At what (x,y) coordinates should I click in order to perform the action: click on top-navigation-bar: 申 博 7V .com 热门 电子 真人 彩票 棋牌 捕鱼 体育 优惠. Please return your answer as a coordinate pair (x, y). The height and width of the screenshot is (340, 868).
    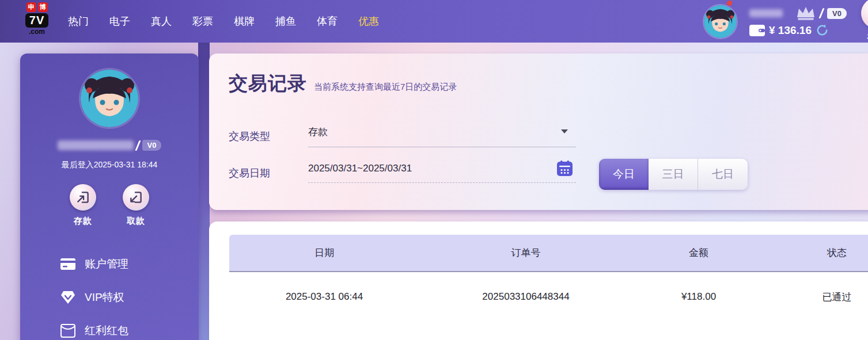
    Looking at the image, I should click on (434, 21).